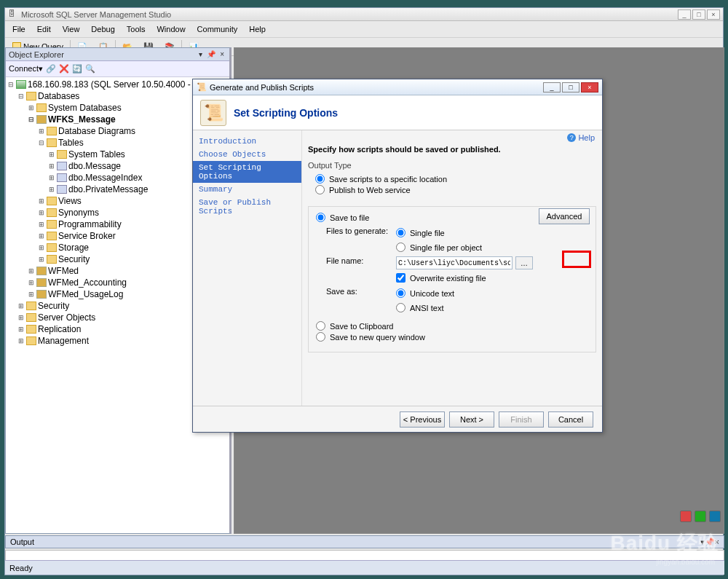 This screenshot has width=728, height=579. Describe the element at coordinates (95, 166) in the screenshot. I see `tree-dbo-message: dbo.Message` at that location.